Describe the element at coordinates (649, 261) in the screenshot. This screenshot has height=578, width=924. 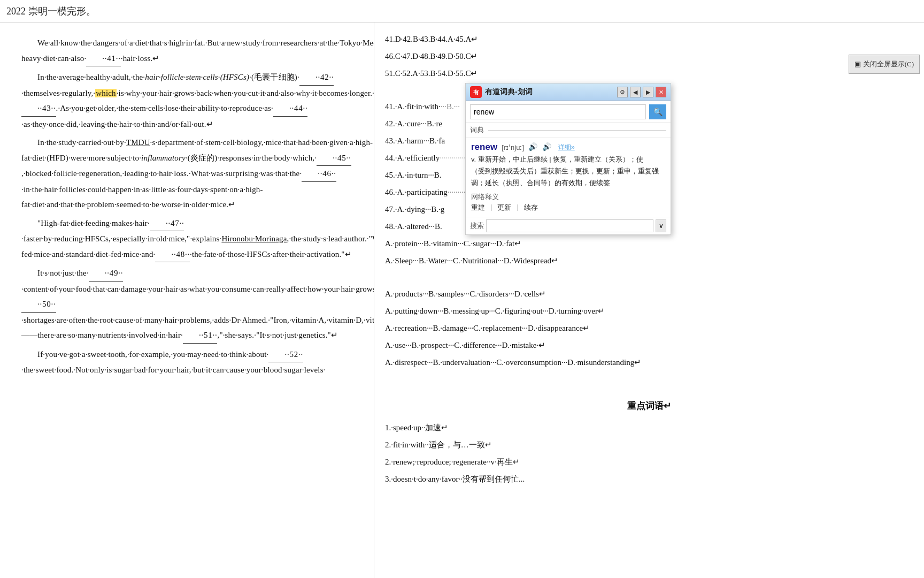
I see `q50-line: A.·Sleep···B.·Water···C.·Nutritional···D…` at that location.